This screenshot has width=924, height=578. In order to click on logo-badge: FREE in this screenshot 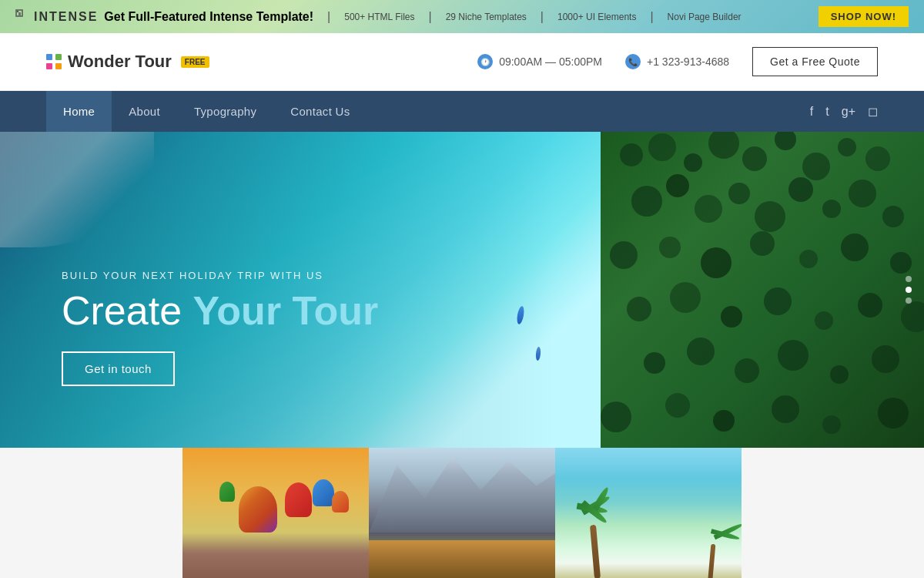, I will do `click(196, 62)`.